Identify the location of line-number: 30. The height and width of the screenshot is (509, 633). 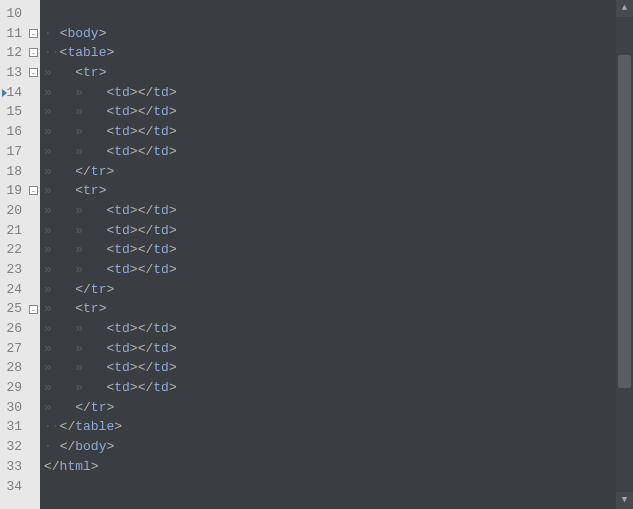
(13, 408).